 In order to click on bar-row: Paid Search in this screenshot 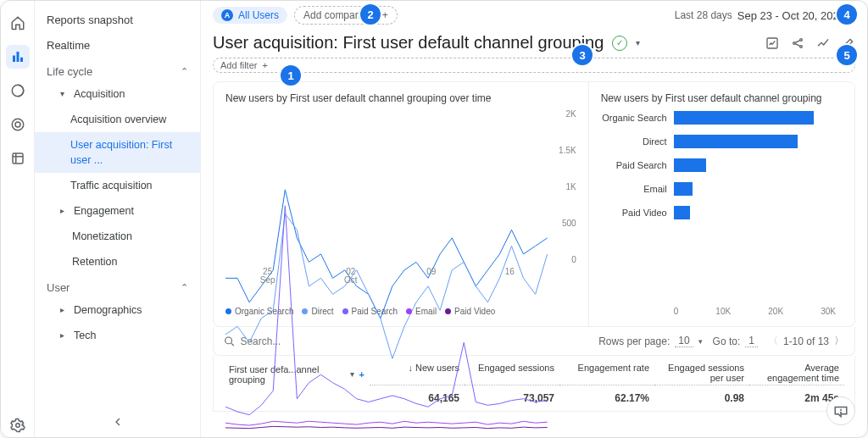, I will do `click(719, 165)`.